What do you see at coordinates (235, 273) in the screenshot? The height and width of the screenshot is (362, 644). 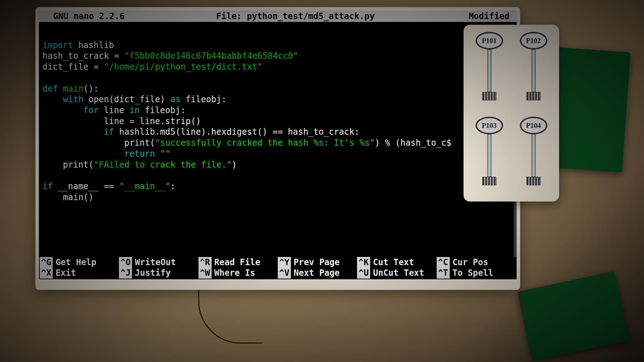 I see `shortcut-label: Where Is` at bounding box center [235, 273].